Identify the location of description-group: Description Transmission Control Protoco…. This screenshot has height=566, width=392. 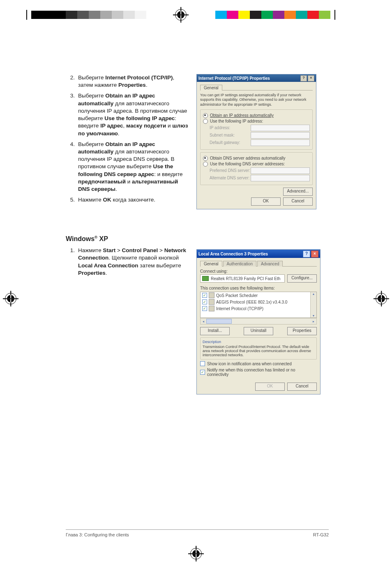
(258, 348).